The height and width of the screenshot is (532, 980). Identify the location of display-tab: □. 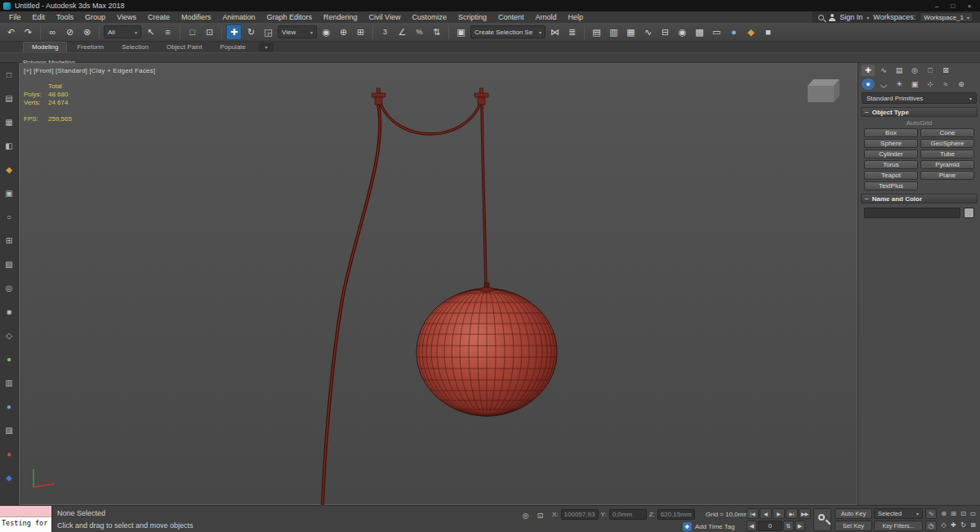
(930, 70).